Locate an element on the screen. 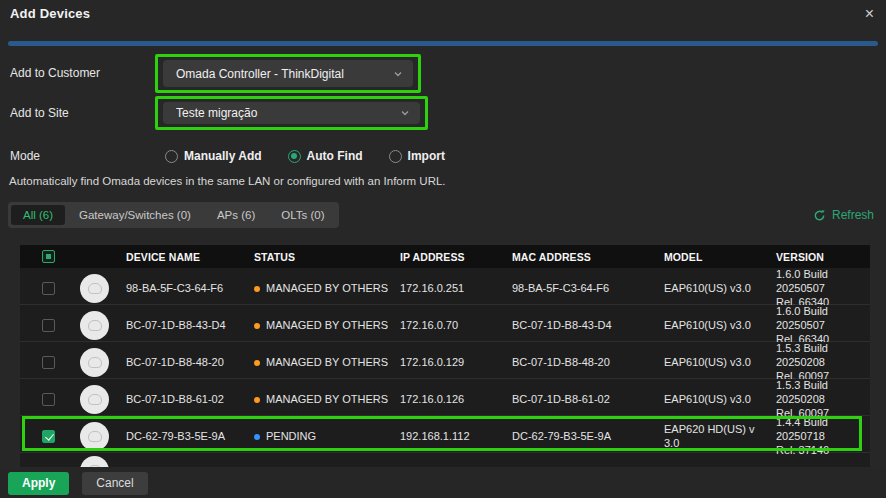 This screenshot has width=886, height=498. site-dropdown-value: Teste migração is located at coordinates (216, 113).